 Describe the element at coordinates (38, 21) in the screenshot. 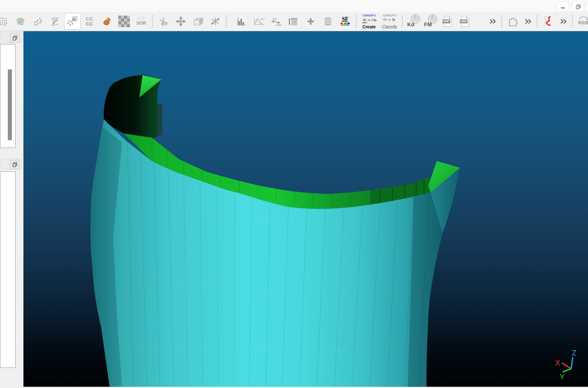

I see `subsample-points-icon` at that location.